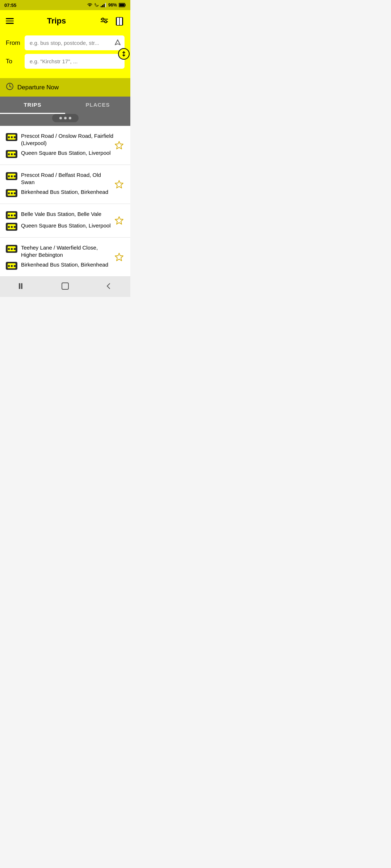 This screenshot has width=391, height=868. Describe the element at coordinates (10, 21) in the screenshot. I see `hamburger-menu-button` at that location.